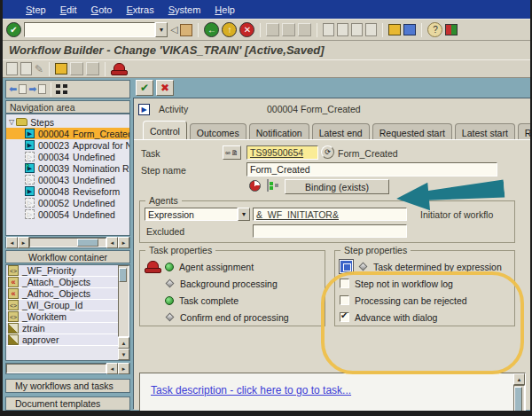 Image resolution: width=532 pixels, height=416 pixels. Describe the element at coordinates (62, 341) in the screenshot. I see `container-element-row: approver` at that location.